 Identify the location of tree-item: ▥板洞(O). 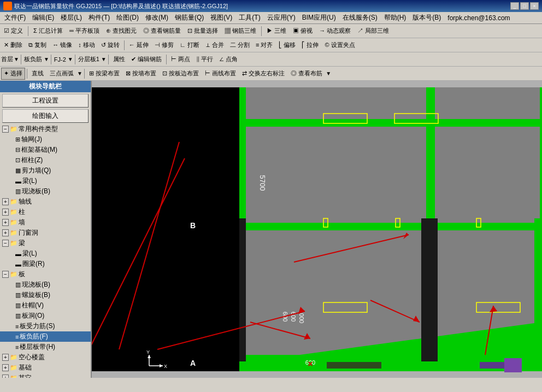
(45, 316).